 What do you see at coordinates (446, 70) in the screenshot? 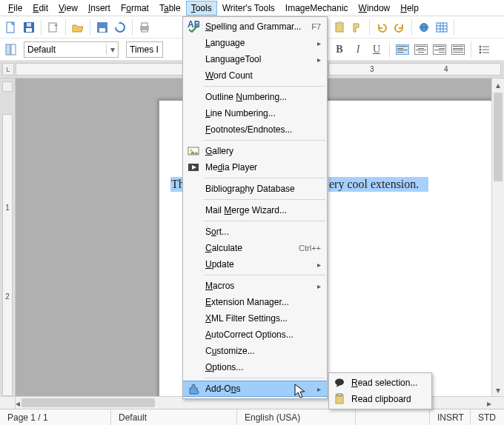
I see `ruler-tick: 4` at bounding box center [446, 70].